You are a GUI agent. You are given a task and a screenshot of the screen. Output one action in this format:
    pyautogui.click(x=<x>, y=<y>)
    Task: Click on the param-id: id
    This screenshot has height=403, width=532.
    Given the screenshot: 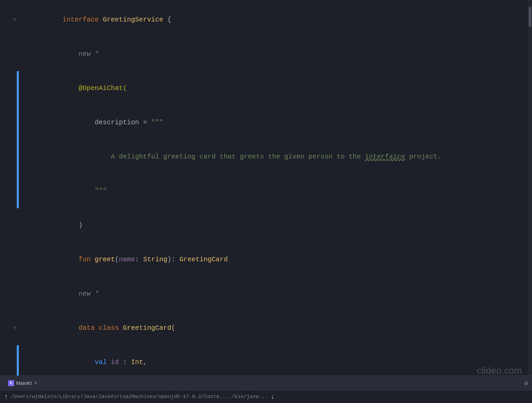 What is the action you would take?
    pyautogui.click(x=115, y=362)
    